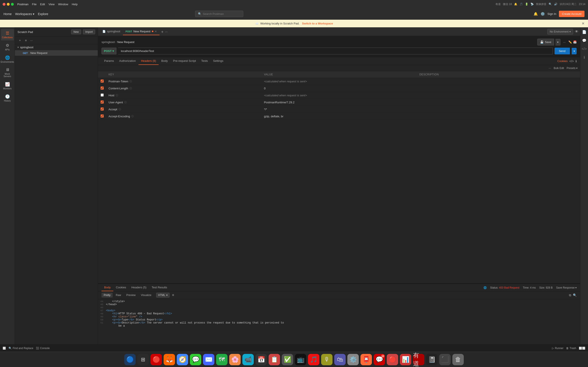  What do you see at coordinates (8, 73) in the screenshot?
I see `sidebar-item-mock-servers: 🖥 Mock Servers` at bounding box center [8, 73].